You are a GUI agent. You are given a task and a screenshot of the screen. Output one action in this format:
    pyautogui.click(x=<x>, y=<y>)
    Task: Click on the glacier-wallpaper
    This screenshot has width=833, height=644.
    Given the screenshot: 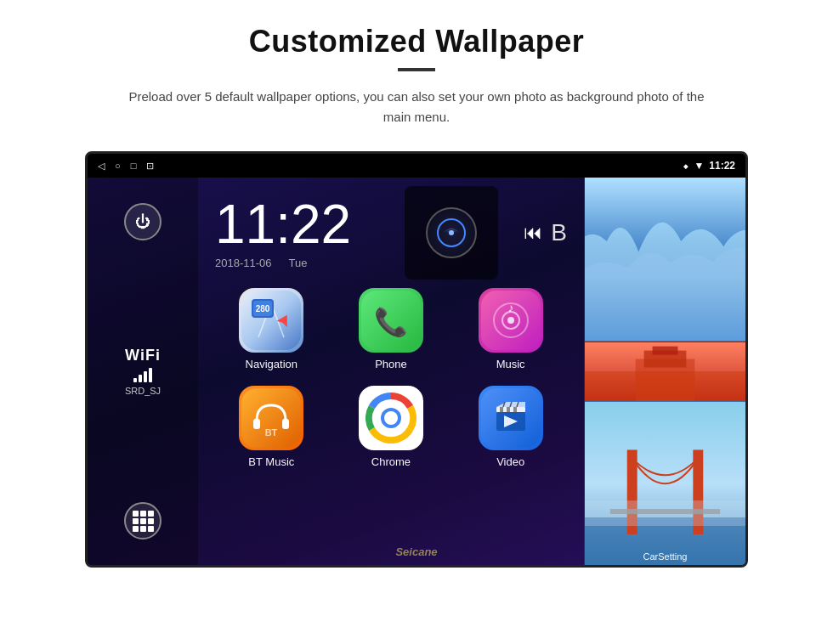 What is the action you would take?
    pyautogui.click(x=665, y=260)
    